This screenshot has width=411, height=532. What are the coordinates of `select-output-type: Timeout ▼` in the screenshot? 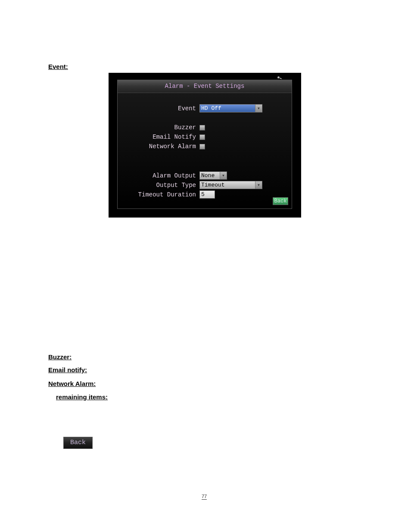 It's located at (231, 185).